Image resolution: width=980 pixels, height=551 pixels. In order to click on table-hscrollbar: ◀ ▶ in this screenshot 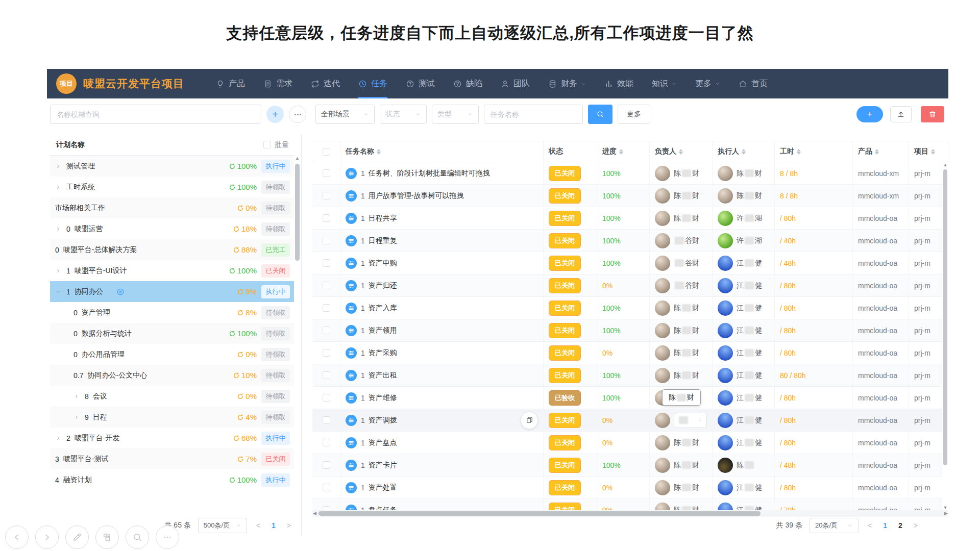, I will do `click(630, 513)`.